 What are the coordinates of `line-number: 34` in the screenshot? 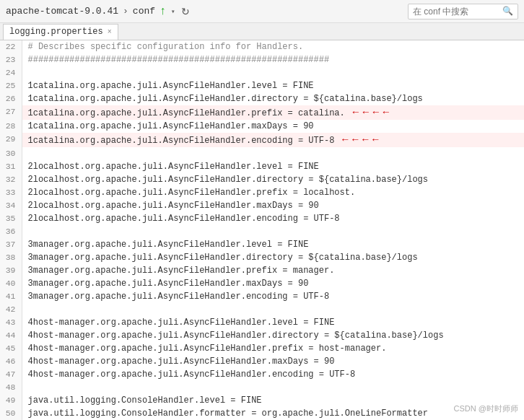 It's located at (11, 206).